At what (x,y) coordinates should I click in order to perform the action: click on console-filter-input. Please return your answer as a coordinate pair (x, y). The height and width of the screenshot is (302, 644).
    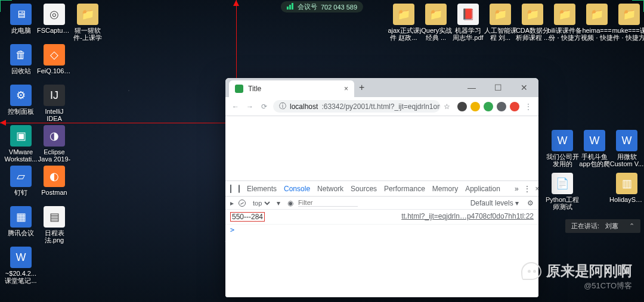
    Looking at the image, I should click on (328, 203).